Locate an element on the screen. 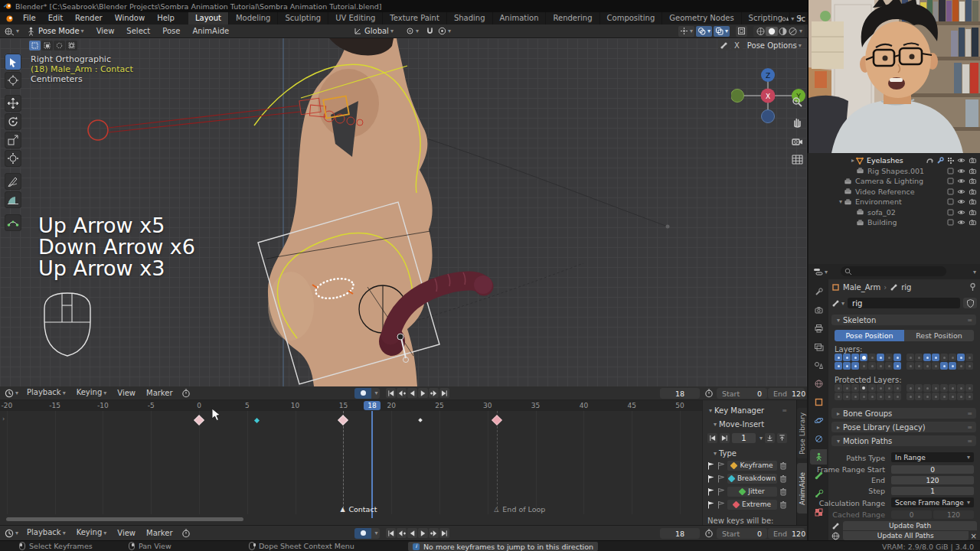  marker-label: Contact is located at coordinates (363, 510).